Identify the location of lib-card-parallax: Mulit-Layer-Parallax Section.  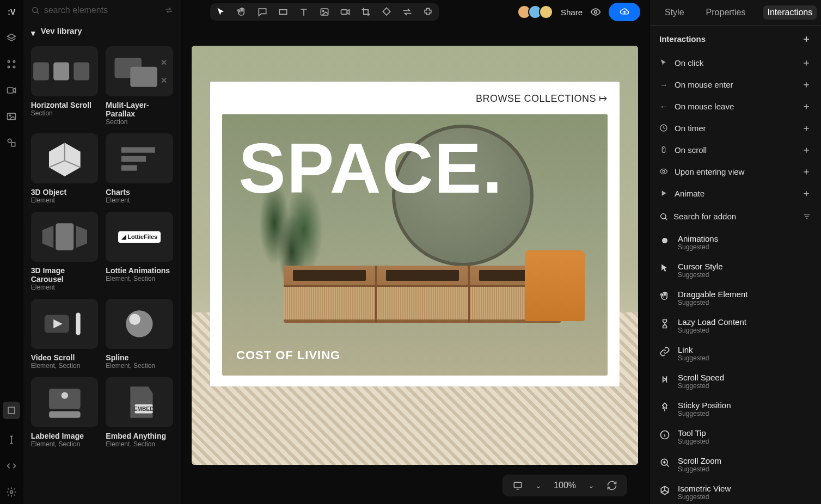
(139, 86).